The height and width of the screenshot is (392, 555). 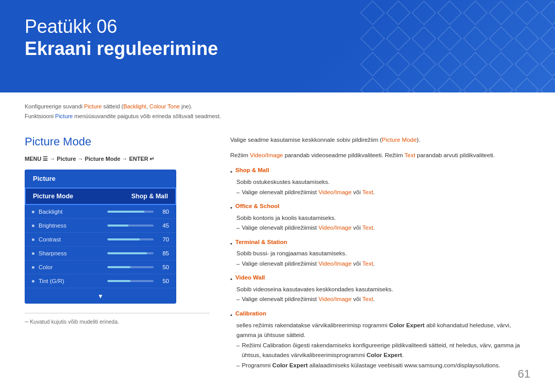 I want to click on sub-bullet-calibration-1: – Režiimi Calibration õigesti rakendamis…, so click(x=383, y=350).